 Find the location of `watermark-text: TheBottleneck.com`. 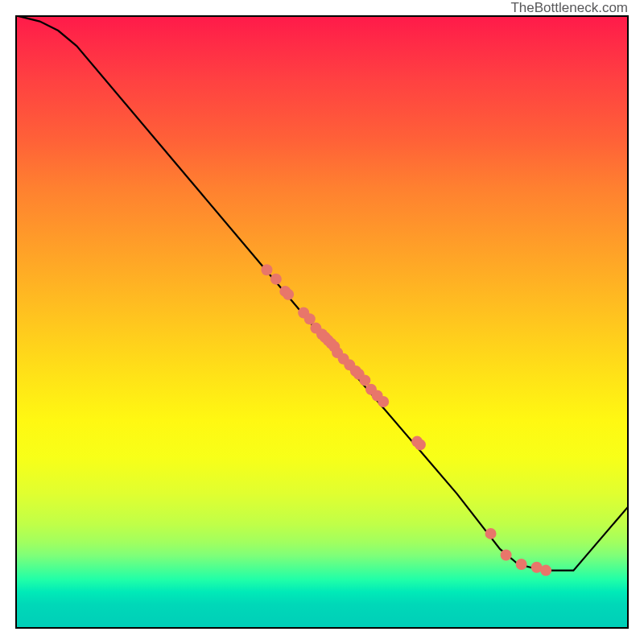

watermark-text: TheBottleneck.com is located at coordinates (569, 8).